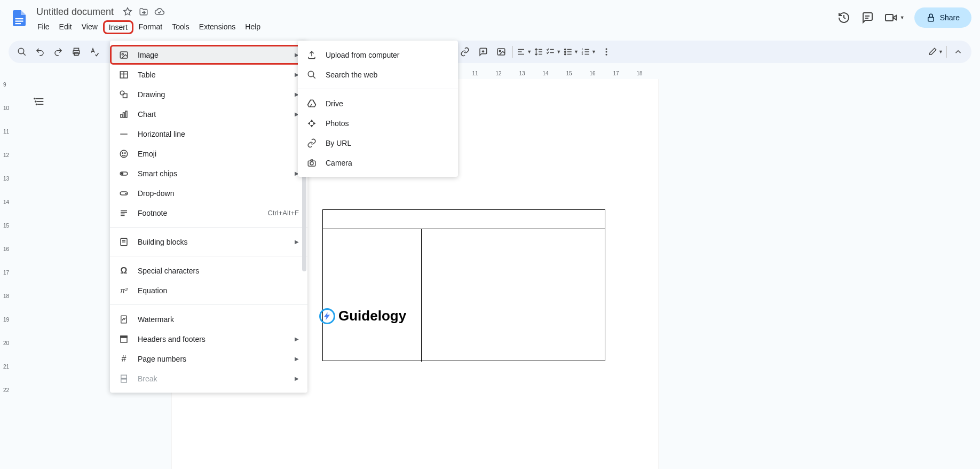 The image size is (980, 469). What do you see at coordinates (606, 52) in the screenshot?
I see `more-options-button` at bounding box center [606, 52].